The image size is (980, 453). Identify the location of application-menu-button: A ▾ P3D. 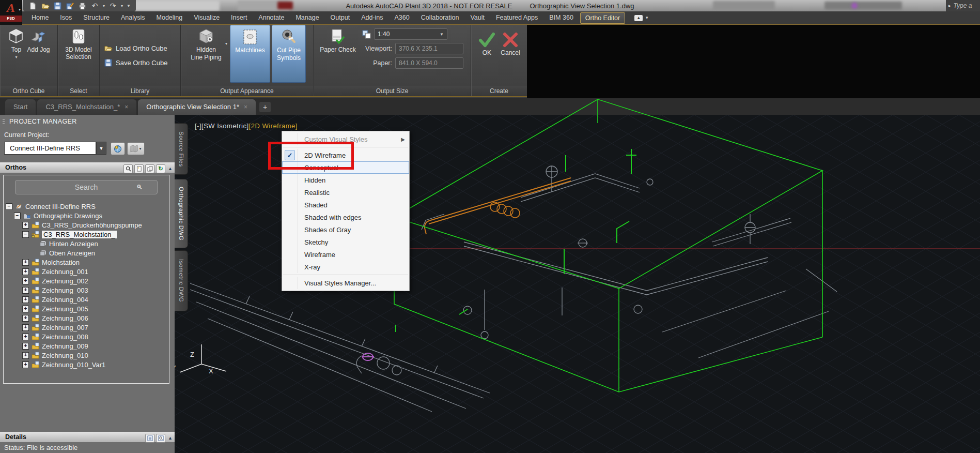
(11, 12).